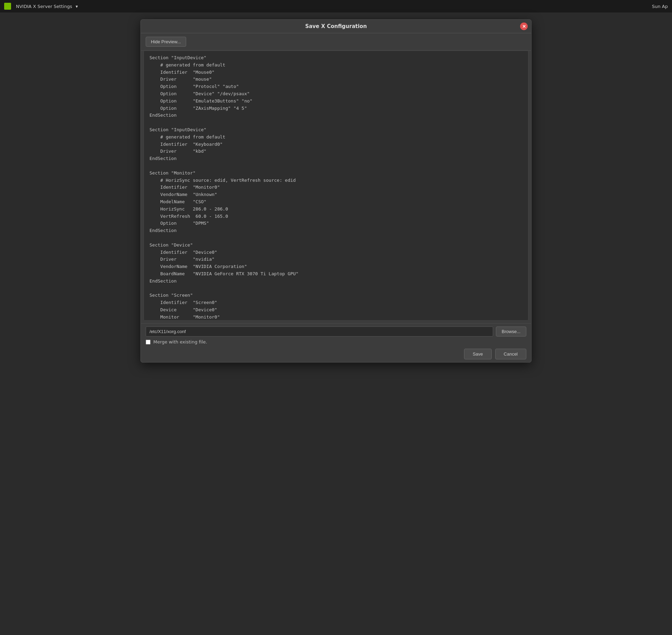 This screenshot has width=672, height=635. What do you see at coordinates (166, 42) in the screenshot?
I see `hide-preview-button: Hide Preview...` at bounding box center [166, 42].